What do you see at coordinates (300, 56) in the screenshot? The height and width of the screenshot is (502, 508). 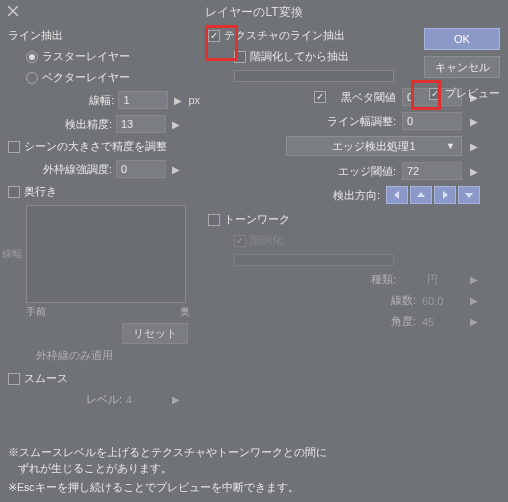 I see `gradation-label: 階調化してから抽出` at bounding box center [300, 56].